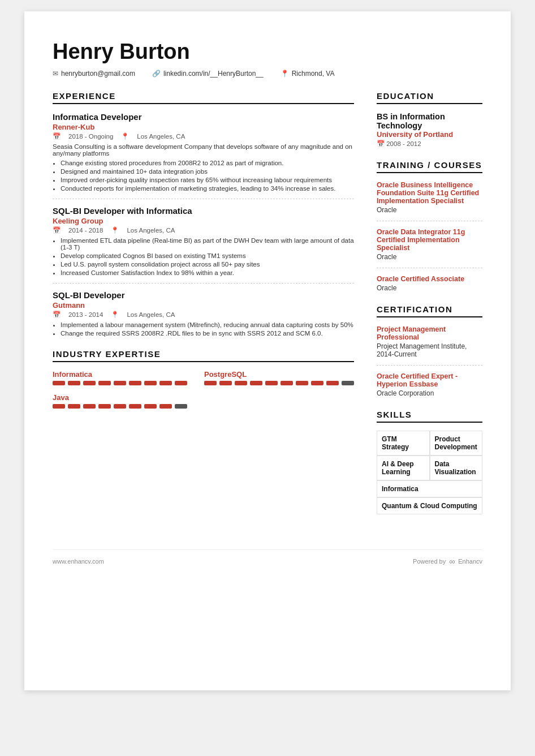 Image resolution: width=535 pixels, height=756 pixels. I want to click on location-2: Los Angeles, CA, so click(150, 230).